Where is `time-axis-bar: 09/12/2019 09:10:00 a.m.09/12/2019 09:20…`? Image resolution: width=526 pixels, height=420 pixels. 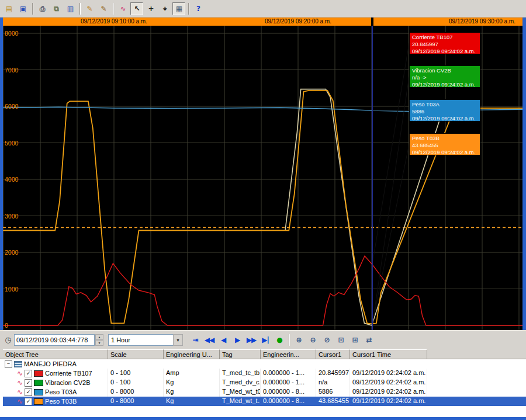
time-axis-bar: 09/12/2019 09:10:00 a.m.09/12/2019 09:20… is located at coordinates (263, 22).